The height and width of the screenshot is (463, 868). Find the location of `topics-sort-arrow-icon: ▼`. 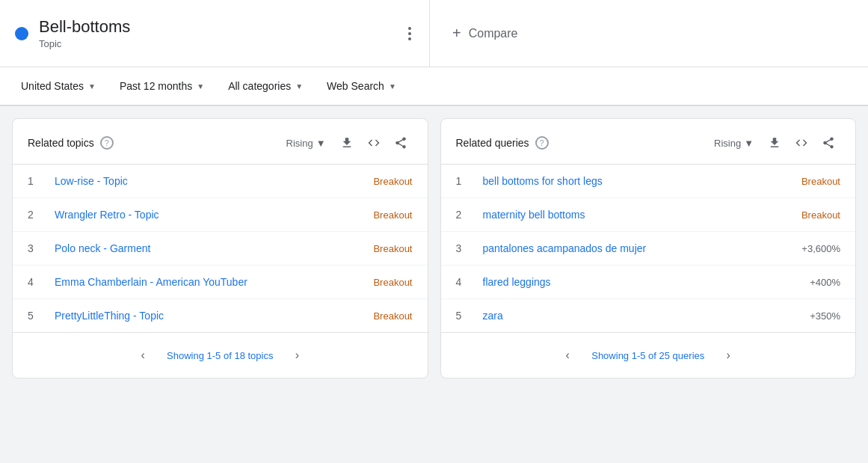

topics-sort-arrow-icon: ▼ is located at coordinates (321, 144).